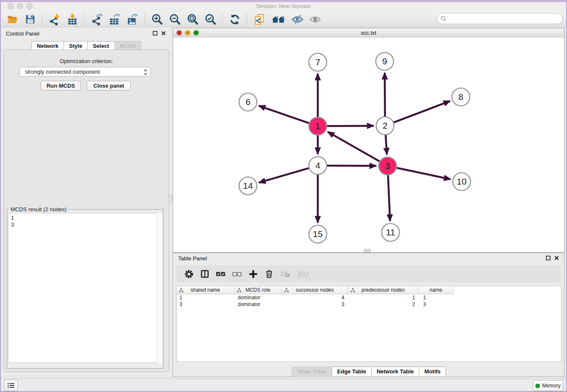  I want to click on cell: 4, so click(316, 298).